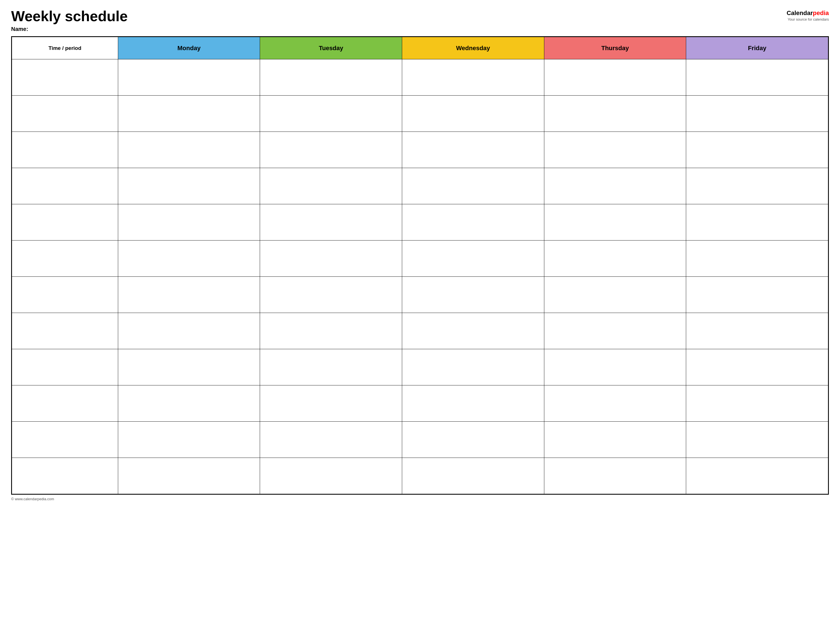 The height and width of the screenshot is (634, 840). Describe the element at coordinates (420, 21) in the screenshot. I see `header-area: Weekly schedule Name: Calendarpedia Your…` at that location.